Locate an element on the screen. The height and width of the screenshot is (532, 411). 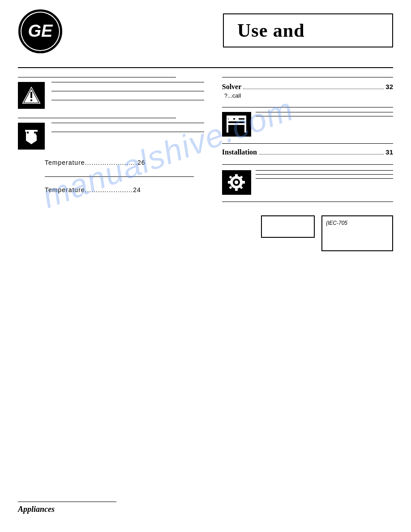
temp-label-2: Temperature......................24 is located at coordinates (93, 190).